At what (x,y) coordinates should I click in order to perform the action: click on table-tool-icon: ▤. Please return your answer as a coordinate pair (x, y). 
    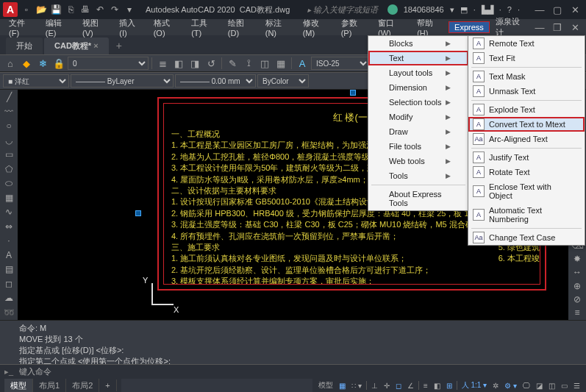
    Looking at the image, I should click on (9, 269).